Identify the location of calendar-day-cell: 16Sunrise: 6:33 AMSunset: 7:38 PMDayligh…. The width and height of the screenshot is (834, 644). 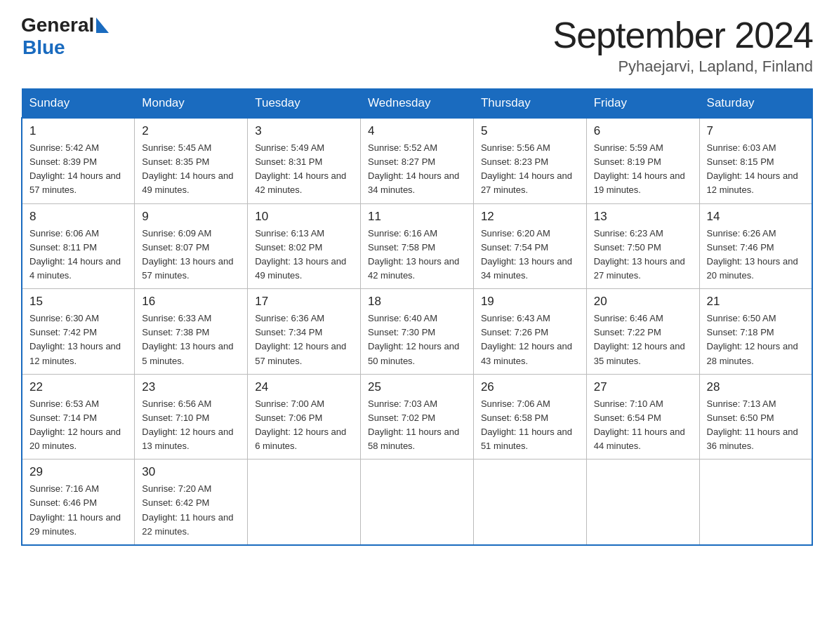
(191, 332).